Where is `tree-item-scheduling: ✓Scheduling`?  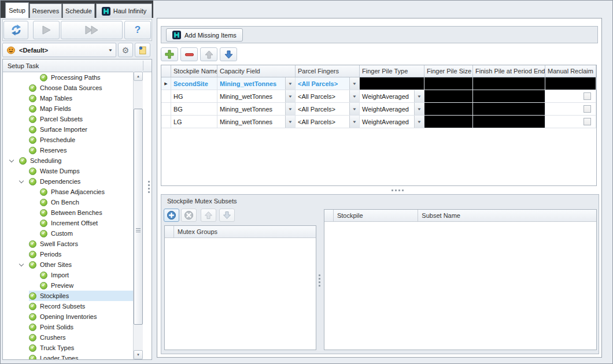 tree-item-scheduling: ✓Scheduling is located at coordinates (68, 161).